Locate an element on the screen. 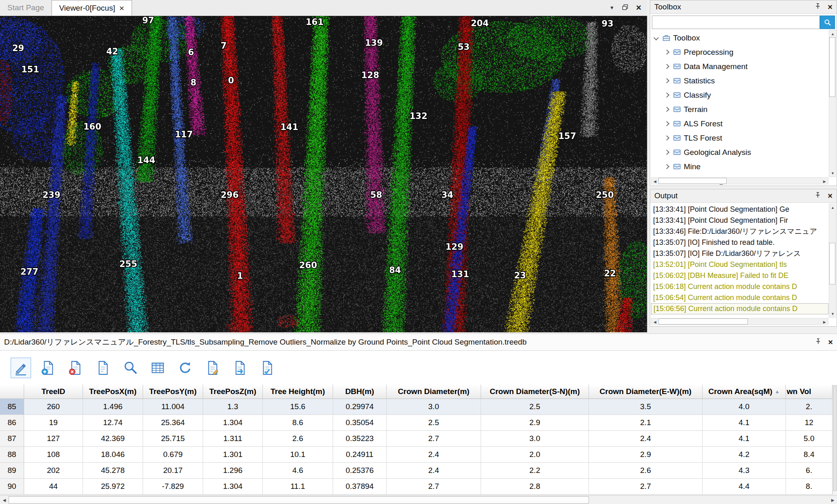  cell: 260 is located at coordinates (54, 407).